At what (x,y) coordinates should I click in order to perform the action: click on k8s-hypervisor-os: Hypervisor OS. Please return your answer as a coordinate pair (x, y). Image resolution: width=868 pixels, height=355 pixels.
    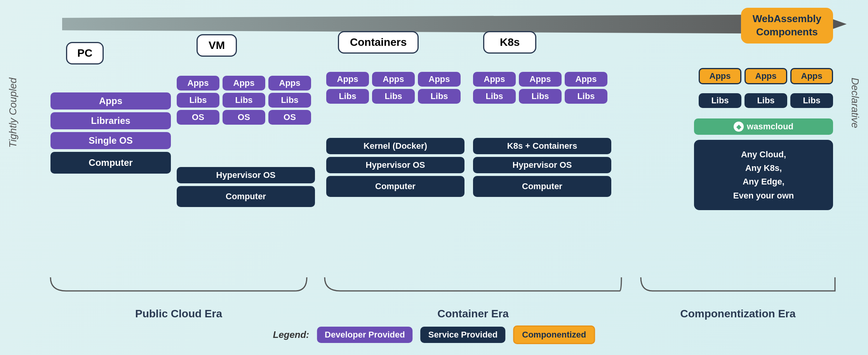
    Looking at the image, I should click on (542, 165).